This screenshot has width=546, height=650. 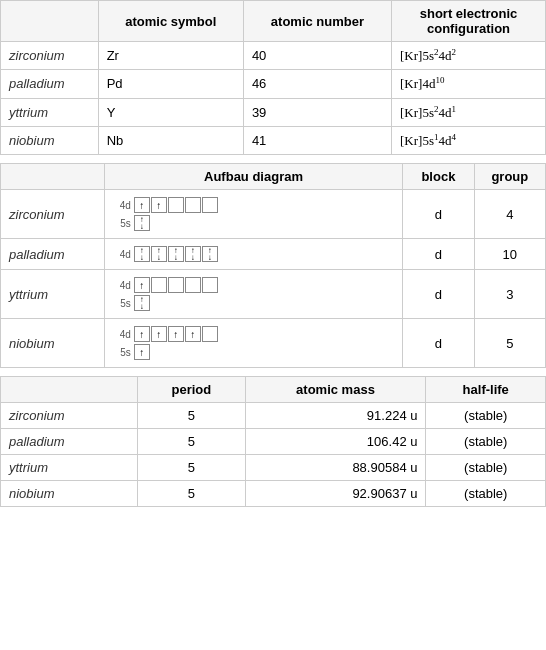 What do you see at coordinates (510, 214) in the screenshot?
I see `group-cell: 4` at bounding box center [510, 214].